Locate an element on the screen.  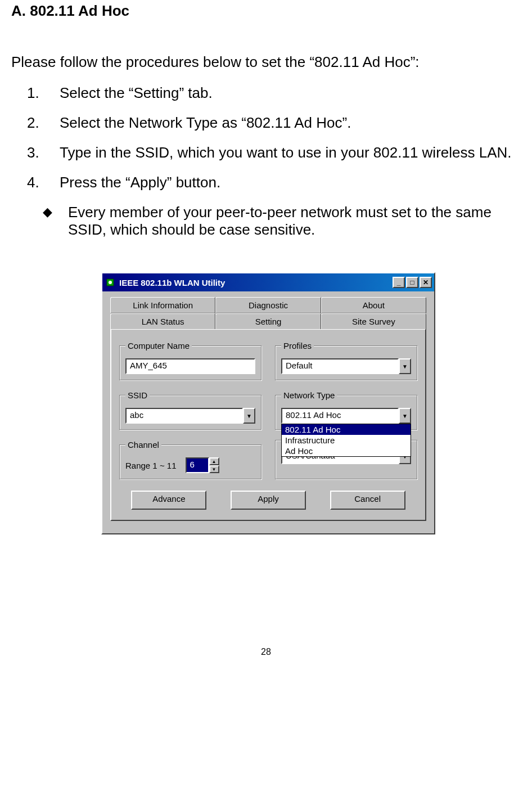
channel-legend: Channel is located at coordinates (143, 444).